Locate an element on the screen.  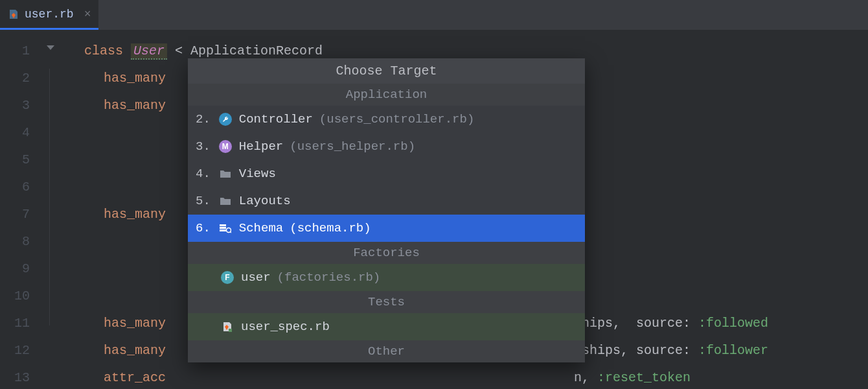
popup-section-tests: Tests is located at coordinates (386, 302).